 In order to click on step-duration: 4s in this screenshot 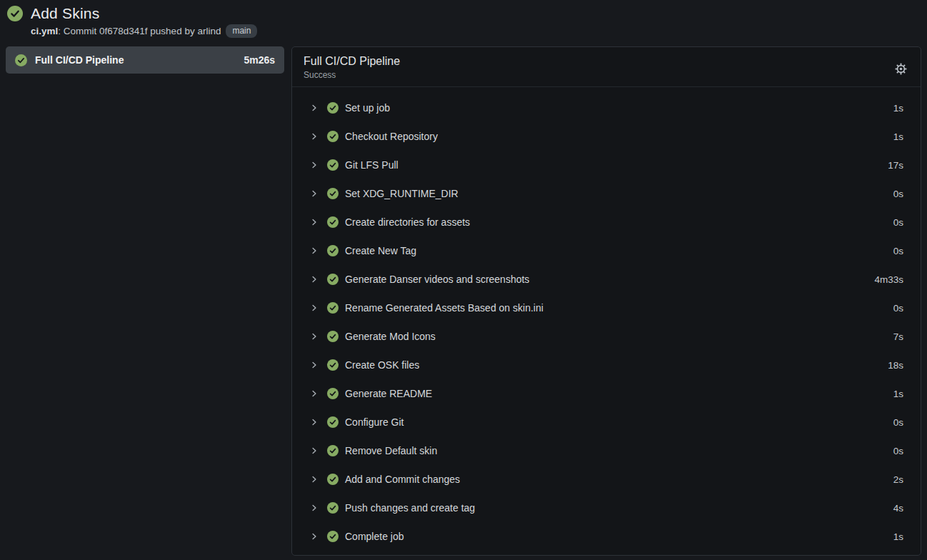, I will do `click(898, 509)`.